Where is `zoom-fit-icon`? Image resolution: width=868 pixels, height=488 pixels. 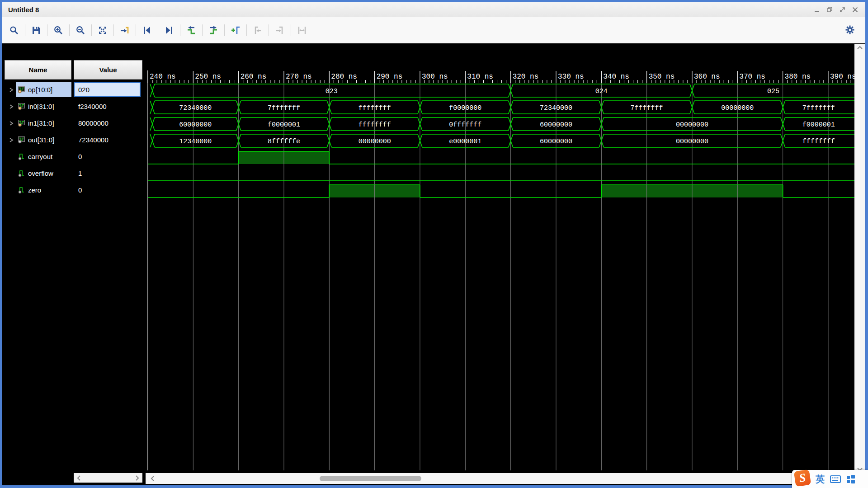 zoom-fit-icon is located at coordinates (103, 30).